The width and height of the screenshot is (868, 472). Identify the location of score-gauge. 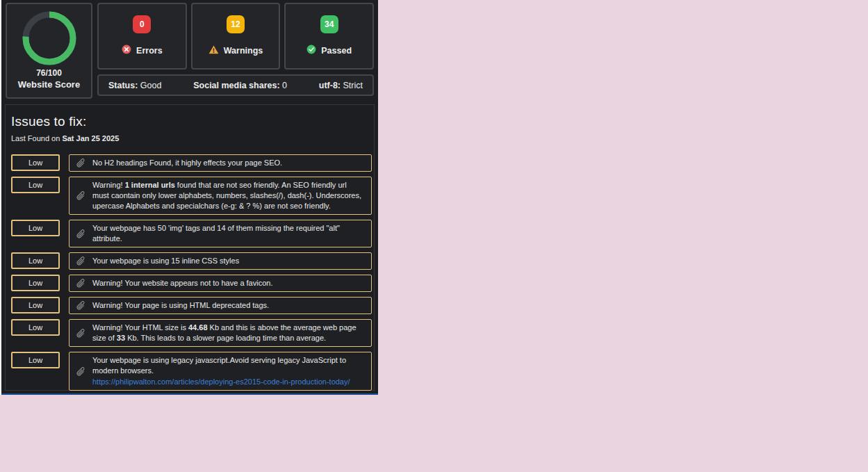
(49, 38).